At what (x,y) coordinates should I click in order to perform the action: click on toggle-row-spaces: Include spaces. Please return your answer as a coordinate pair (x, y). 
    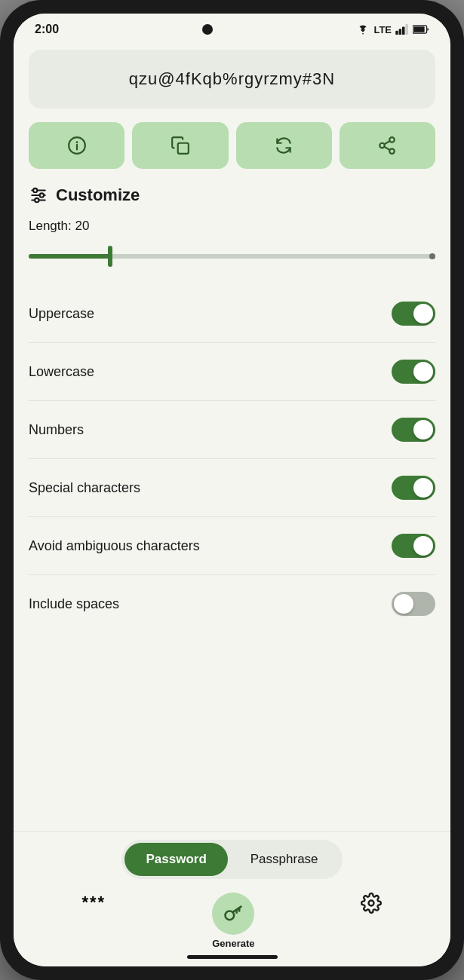
    Looking at the image, I should click on (232, 604).